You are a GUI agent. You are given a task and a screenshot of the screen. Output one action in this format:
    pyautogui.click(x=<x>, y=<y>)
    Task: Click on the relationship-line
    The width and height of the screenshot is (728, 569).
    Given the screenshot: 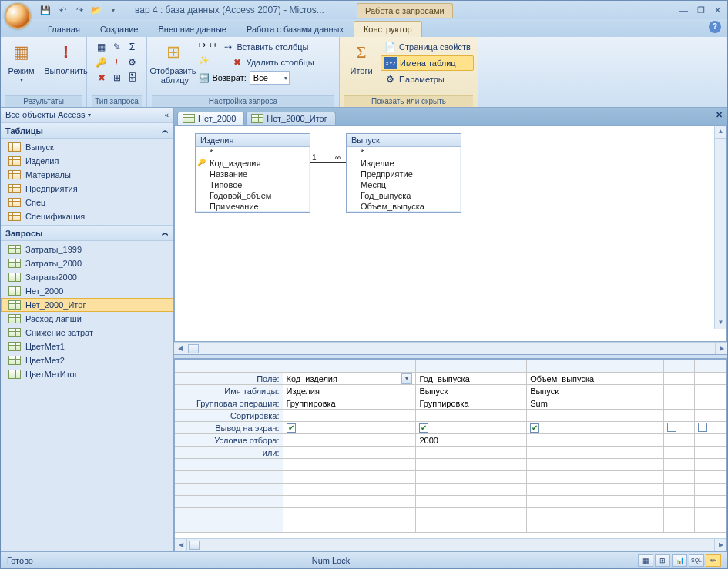 What is the action you would take?
    pyautogui.click(x=328, y=163)
    